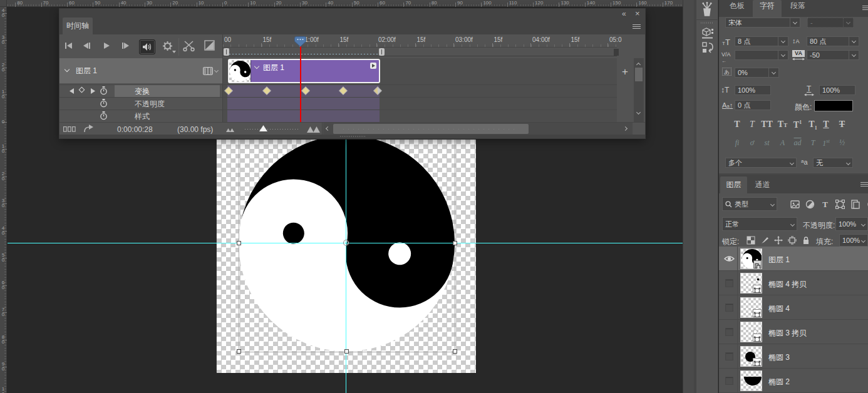  Describe the element at coordinates (639, 65) in the screenshot. I see `scroll-up-icon` at that location.